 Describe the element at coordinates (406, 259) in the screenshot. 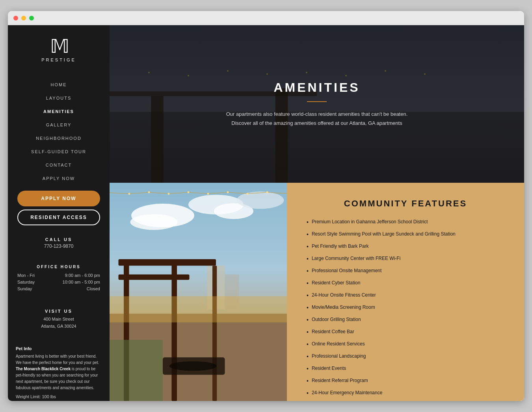

I see `feature-item-3: • Large Community Center with FREE Wi-Fi` at that location.